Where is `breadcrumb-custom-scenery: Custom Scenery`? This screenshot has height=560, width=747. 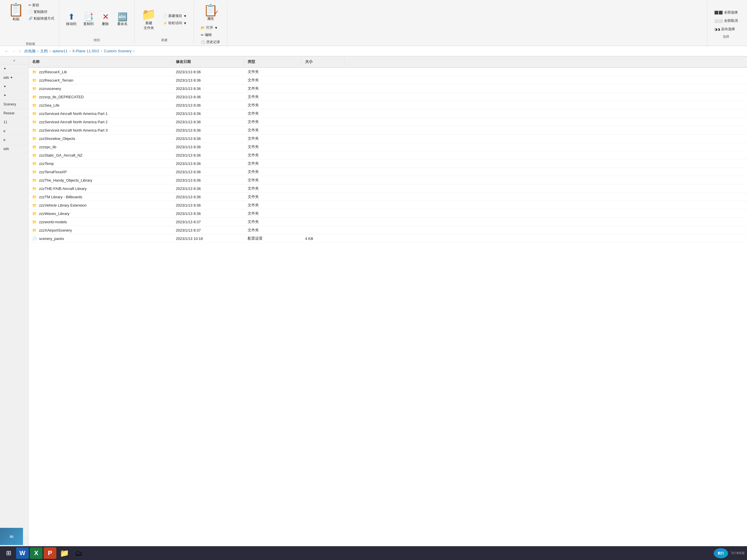
breadcrumb-custom-scenery: Custom Scenery is located at coordinates (118, 51).